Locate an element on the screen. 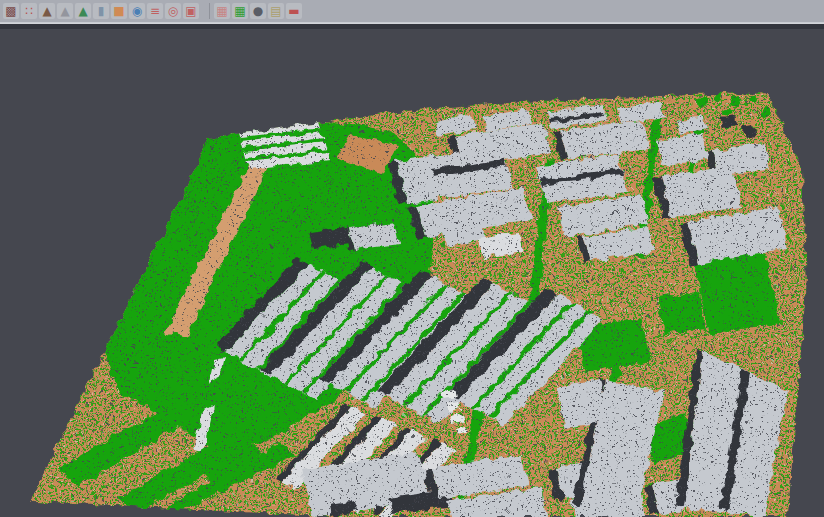  tin-model-icon: ▲ is located at coordinates (83, 11).